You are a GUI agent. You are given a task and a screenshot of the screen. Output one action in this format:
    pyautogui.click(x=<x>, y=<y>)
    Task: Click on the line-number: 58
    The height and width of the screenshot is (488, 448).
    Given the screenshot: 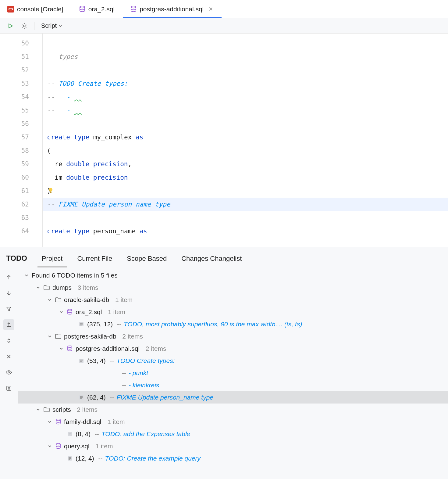 What is the action you would take?
    pyautogui.click(x=21, y=151)
    